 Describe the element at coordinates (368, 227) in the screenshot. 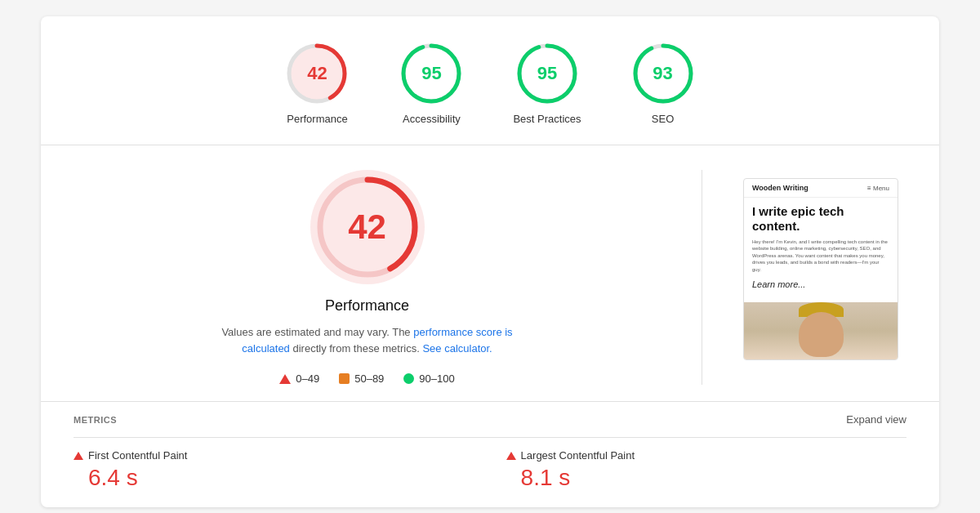

I see `big-score-number: 42` at that location.